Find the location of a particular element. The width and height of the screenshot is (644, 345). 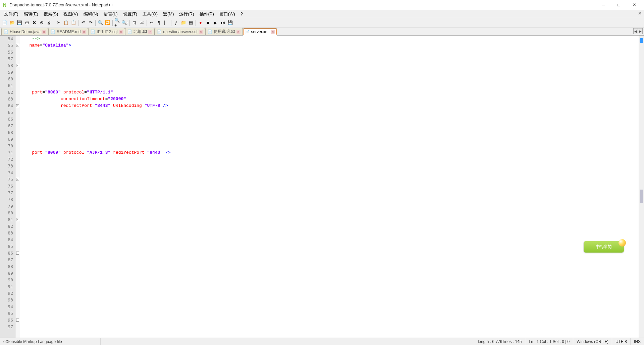

tab-label: 使用说明.txt is located at coordinates (224, 31).